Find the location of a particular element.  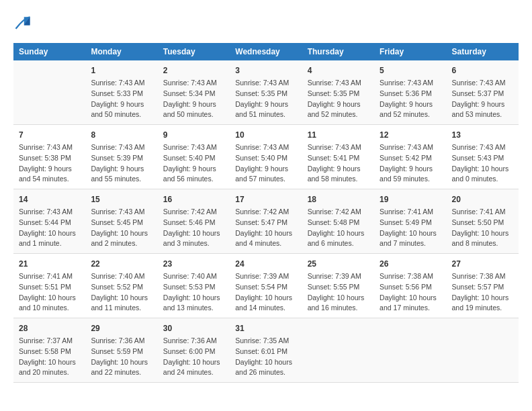

calendar-cell: 23Sunrise: 7:40 AM Sunset: 5:53 PM Dayli… is located at coordinates (193, 286).